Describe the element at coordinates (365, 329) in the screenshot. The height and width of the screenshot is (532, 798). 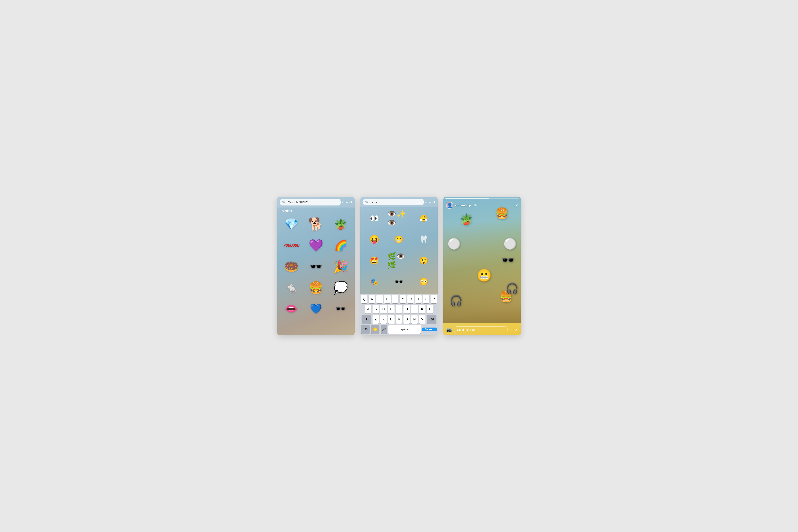
I see `key-123: 123` at that location.